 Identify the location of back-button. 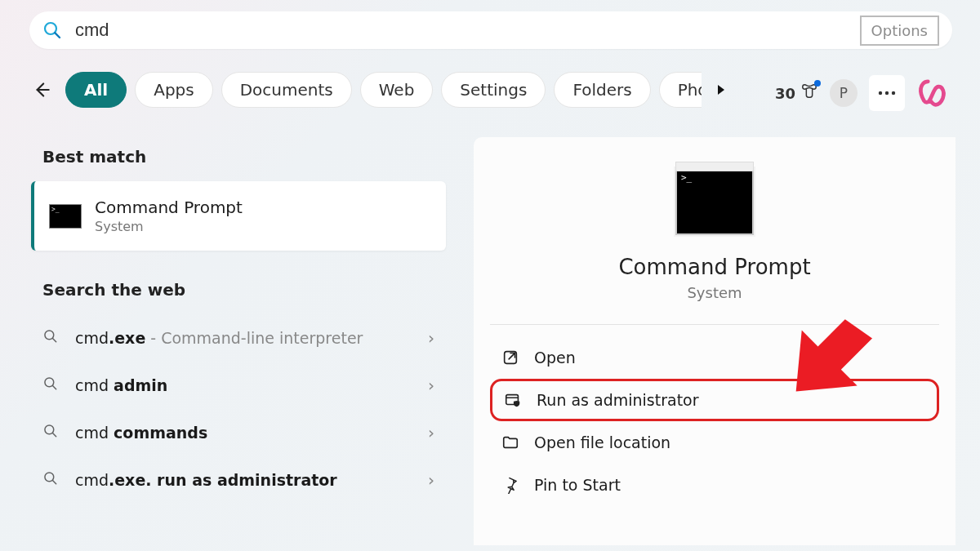
(42, 90).